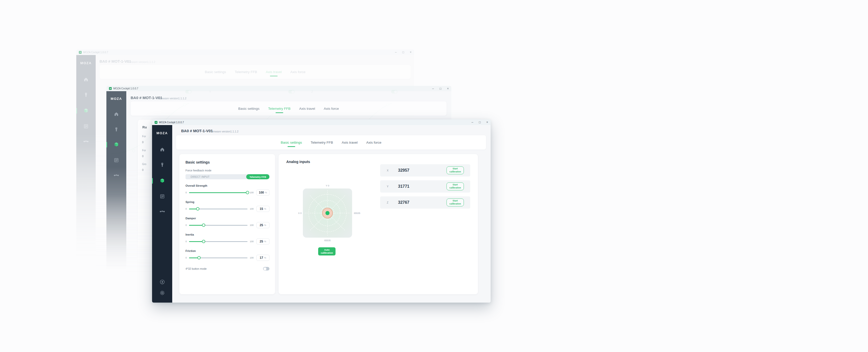 The image size is (868, 352). Describe the element at coordinates (162, 165) in the screenshot. I see `handbrake-icon` at that location.